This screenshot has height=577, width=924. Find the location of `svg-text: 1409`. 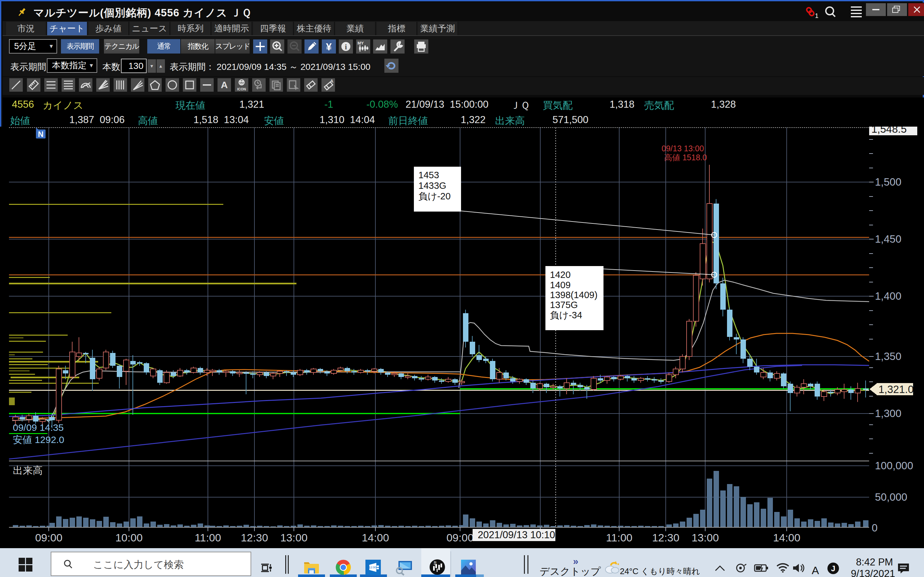

svg-text: 1409 is located at coordinates (561, 285).